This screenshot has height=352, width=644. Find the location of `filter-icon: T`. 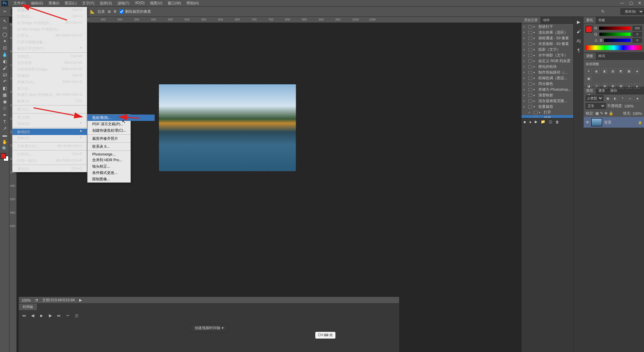

filter-icon: T is located at coordinates (623, 98).